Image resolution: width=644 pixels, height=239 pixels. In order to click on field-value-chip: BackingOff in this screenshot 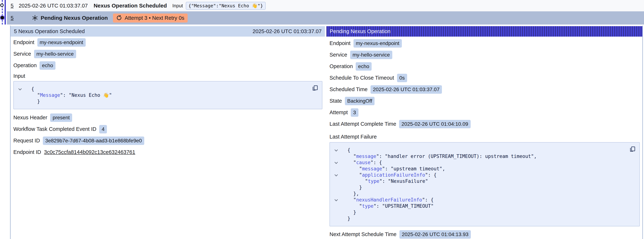, I will do `click(360, 101)`.